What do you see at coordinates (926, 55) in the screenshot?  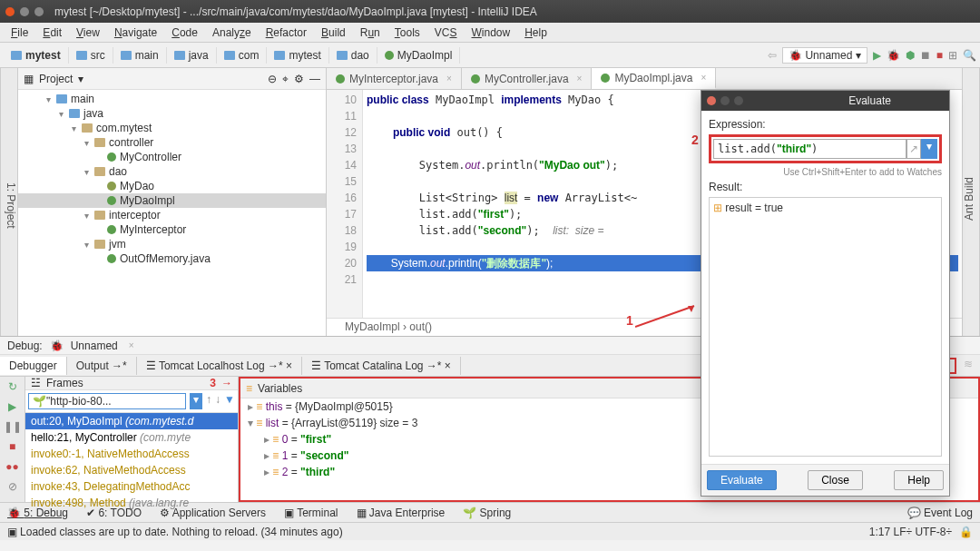 I see `profile-icon: ⏹` at bounding box center [926, 55].